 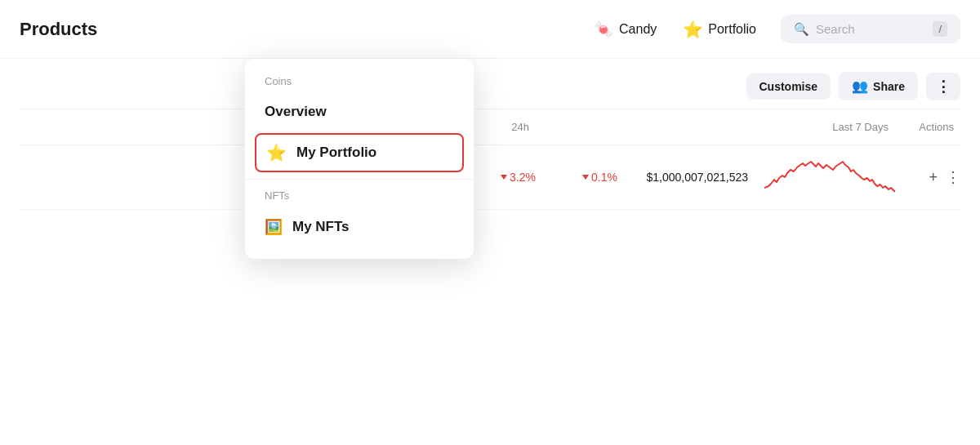 I want to click on down-arrow-7d-icon, so click(x=586, y=177).